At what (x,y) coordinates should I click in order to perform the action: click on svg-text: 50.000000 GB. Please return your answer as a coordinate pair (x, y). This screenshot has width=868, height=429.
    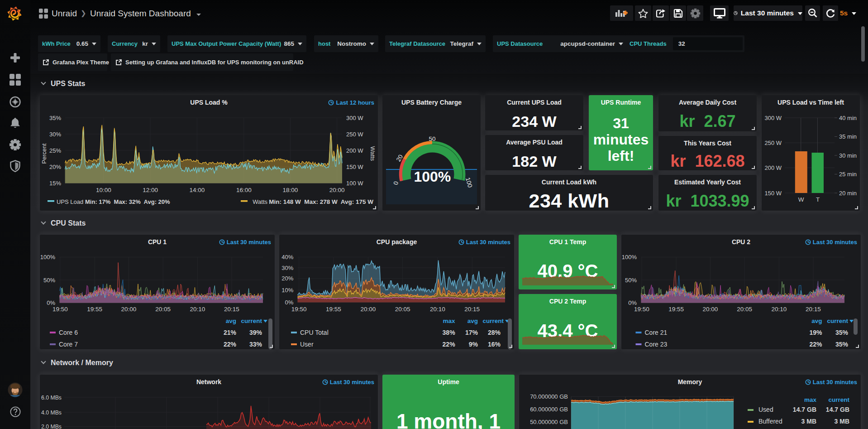
    Looking at the image, I should click on (549, 422).